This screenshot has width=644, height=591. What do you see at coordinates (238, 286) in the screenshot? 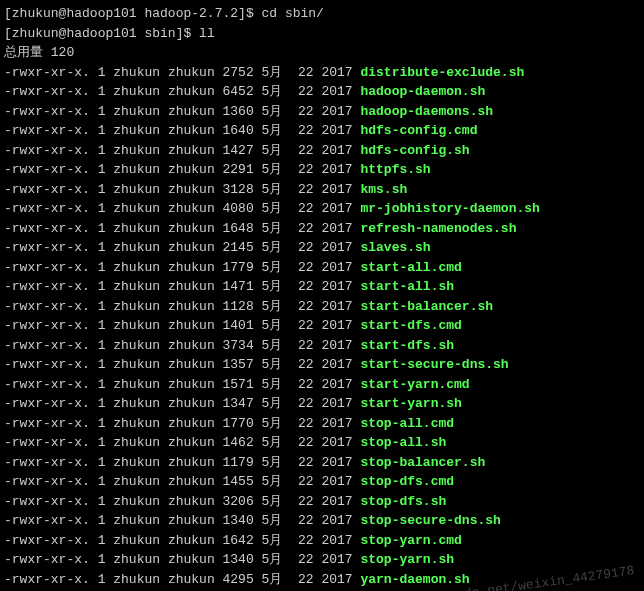
I see `file-size: 1471` at bounding box center [238, 286].